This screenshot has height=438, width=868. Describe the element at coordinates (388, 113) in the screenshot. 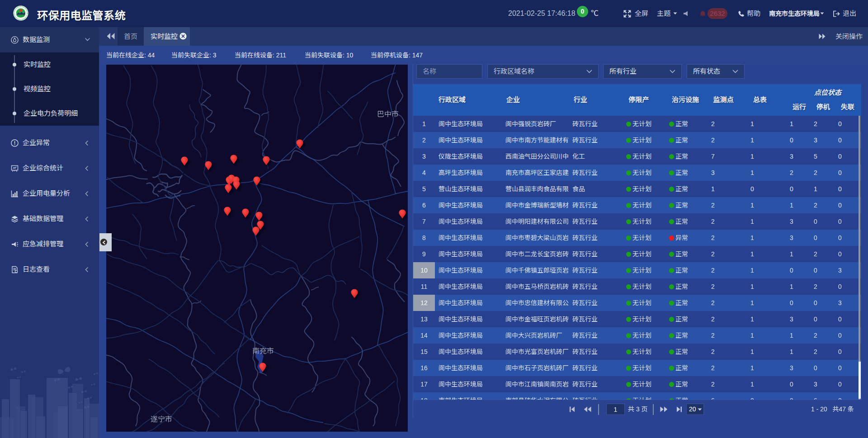

I see `svg-text: 巴中市` at that location.